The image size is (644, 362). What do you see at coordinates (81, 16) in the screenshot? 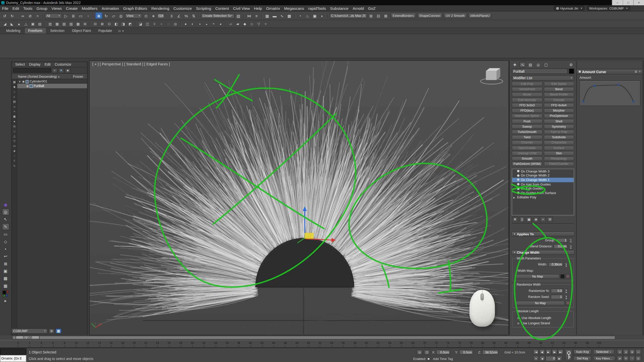
I see `selection-region-icon: ▭` at bounding box center [81, 16].